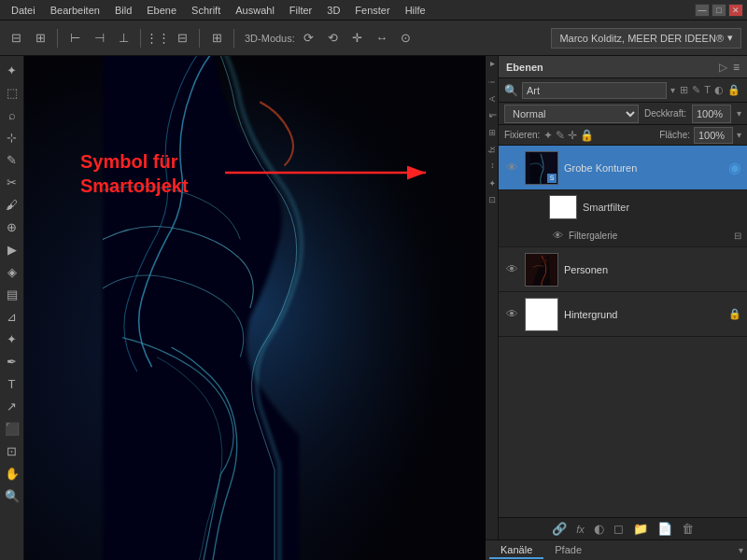 This screenshot has width=747, height=560. Describe the element at coordinates (736, 10) in the screenshot. I see `close-button: ✕` at that location.